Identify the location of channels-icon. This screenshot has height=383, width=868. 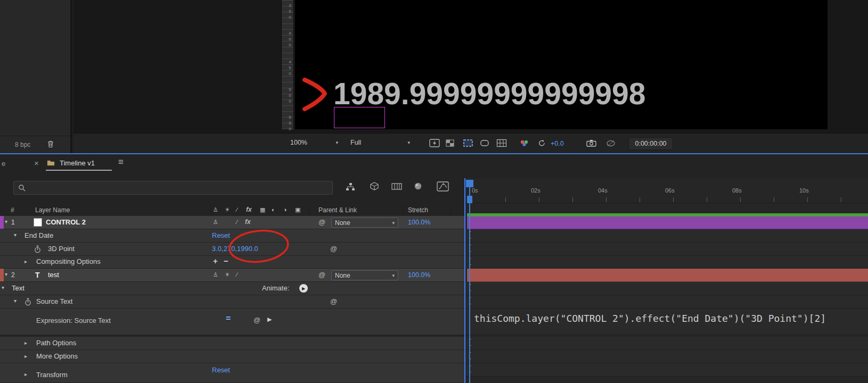
(525, 143).